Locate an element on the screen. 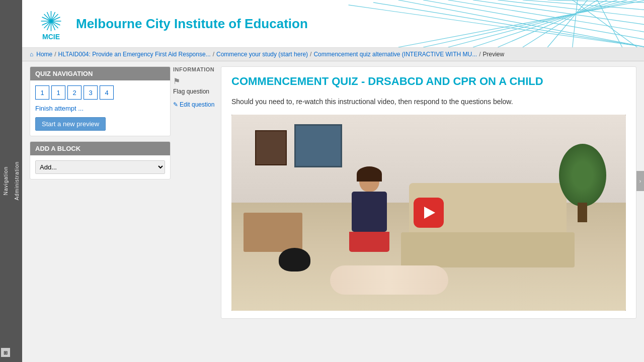 The height and width of the screenshot is (362, 644). quiz-title: COMMENCEMENT QUIZ - DRSABCD AND CPR ON A… is located at coordinates (429, 81).